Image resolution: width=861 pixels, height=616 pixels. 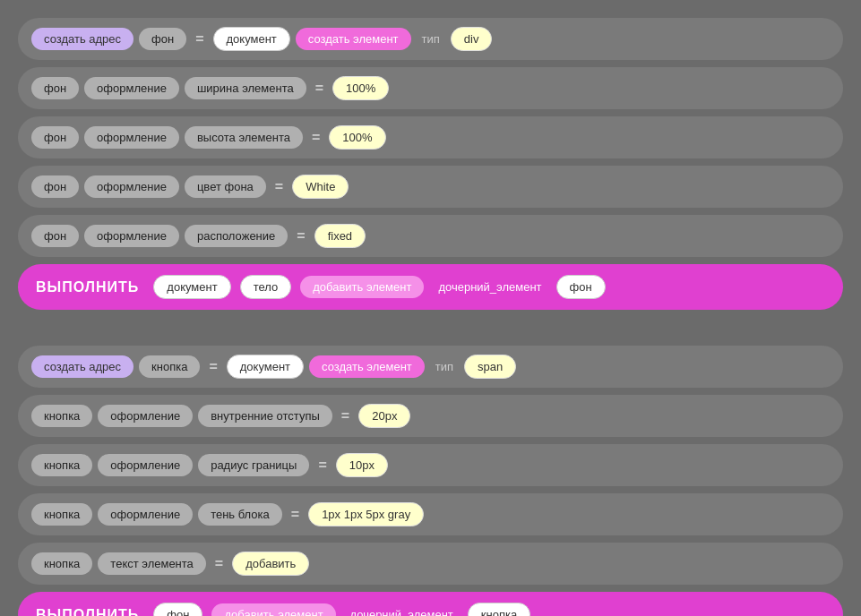 I want to click on pill-white: White, so click(x=321, y=186).